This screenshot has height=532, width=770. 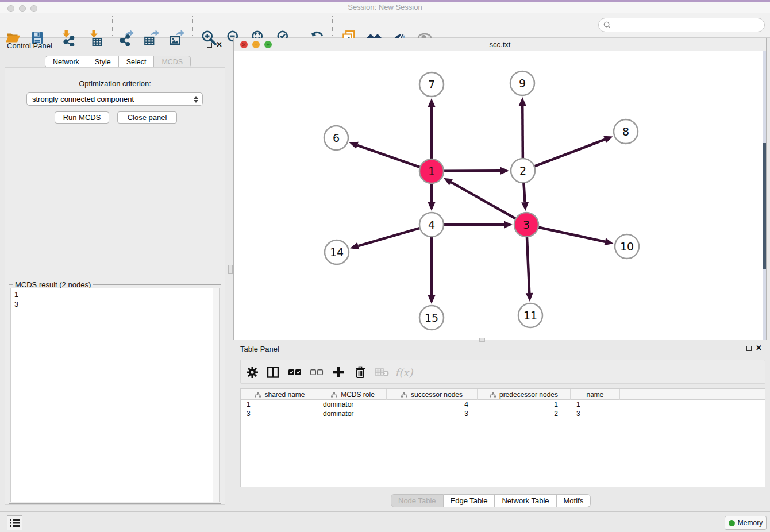 I want to click on tab-style: Style, so click(x=103, y=62).